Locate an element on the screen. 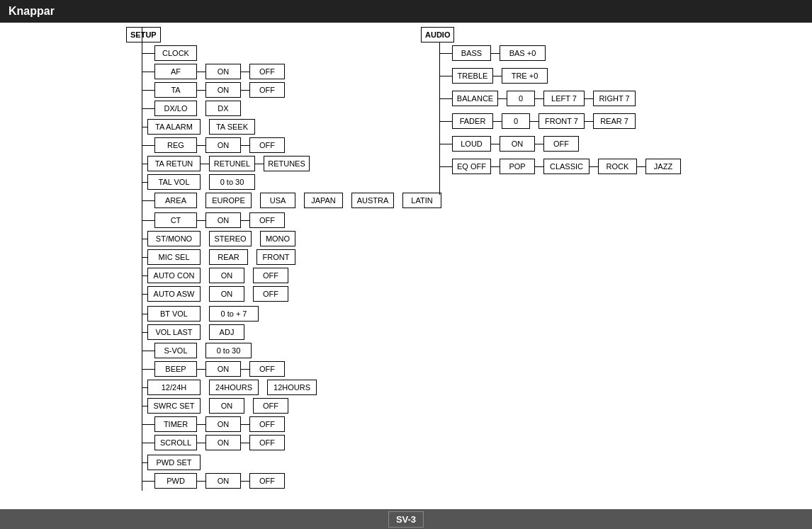  tal-vol-val-box: 0 to 30 is located at coordinates (232, 182).